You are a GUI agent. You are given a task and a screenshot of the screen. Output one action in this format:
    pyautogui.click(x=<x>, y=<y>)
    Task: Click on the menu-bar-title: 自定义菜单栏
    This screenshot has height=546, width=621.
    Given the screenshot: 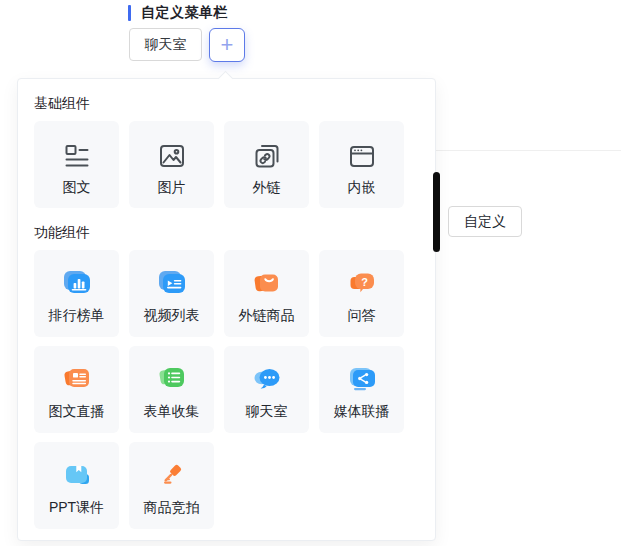 What is the action you would take?
    pyautogui.click(x=178, y=13)
    